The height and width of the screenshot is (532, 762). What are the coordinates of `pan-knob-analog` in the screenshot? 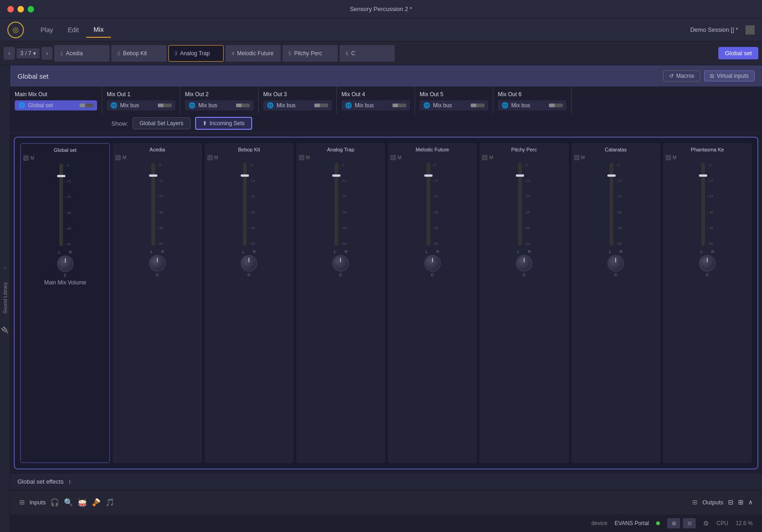 It's located at (341, 263).